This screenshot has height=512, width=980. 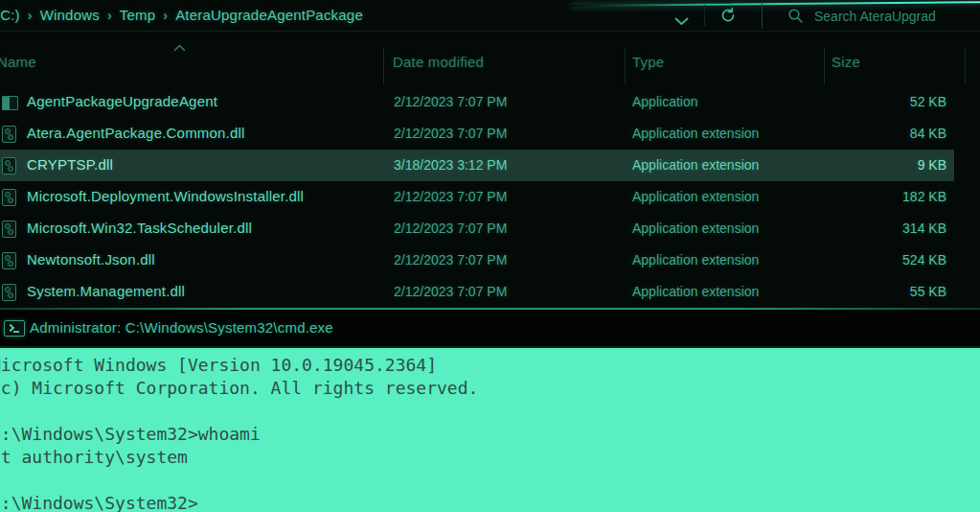 What do you see at coordinates (477, 165) in the screenshot?
I see `file-row: CRYPTSP.dll 3/18/2023 3:12 PM Applicatio…` at bounding box center [477, 165].